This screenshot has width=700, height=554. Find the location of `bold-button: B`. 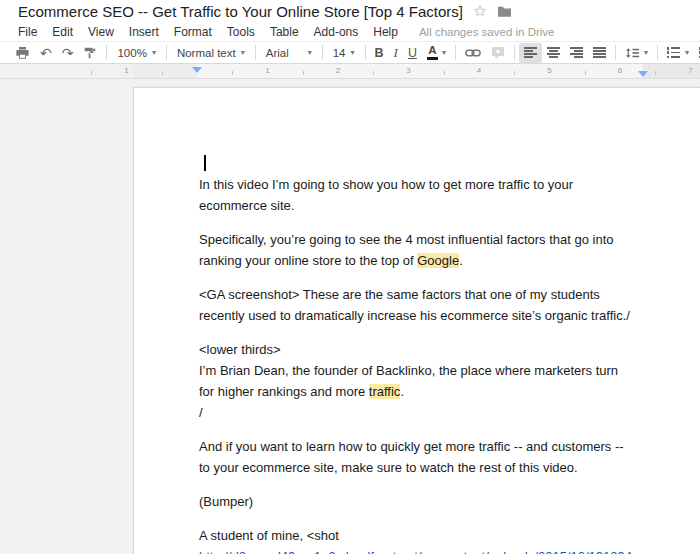

bold-button: B is located at coordinates (380, 53).